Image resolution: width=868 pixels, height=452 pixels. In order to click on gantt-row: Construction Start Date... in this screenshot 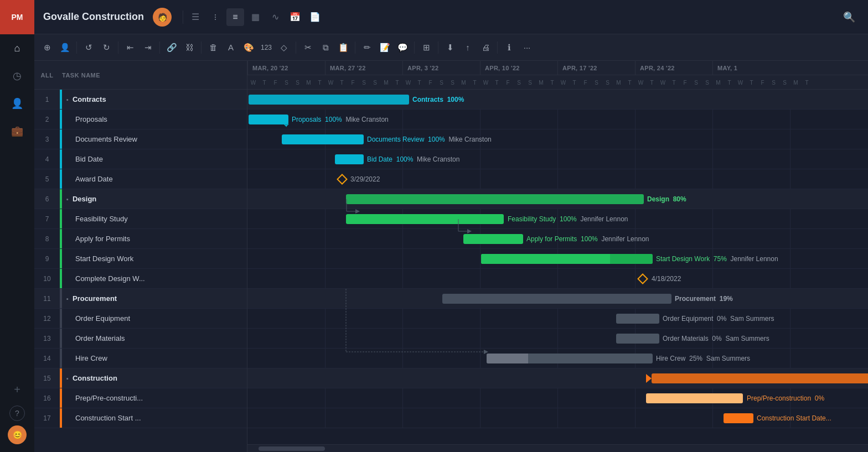, I will do `click(558, 418)`.